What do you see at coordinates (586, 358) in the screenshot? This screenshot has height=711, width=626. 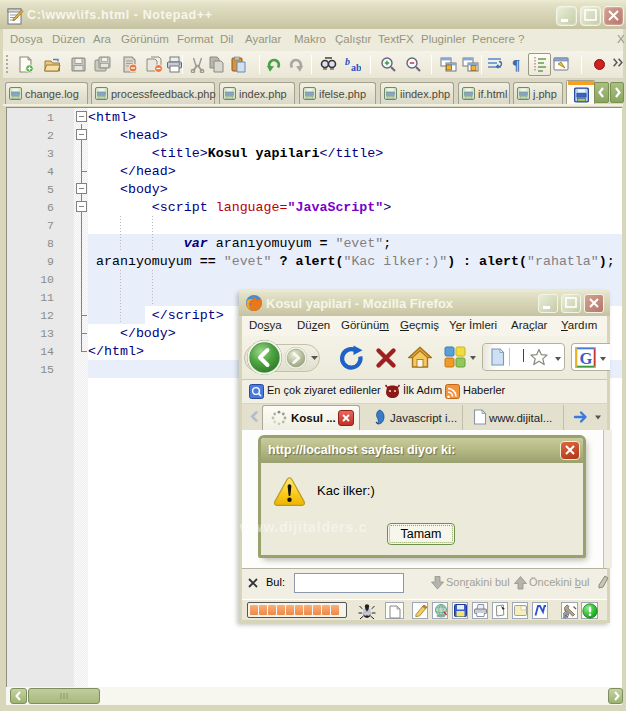 I see `svg-text: G` at bounding box center [586, 358].